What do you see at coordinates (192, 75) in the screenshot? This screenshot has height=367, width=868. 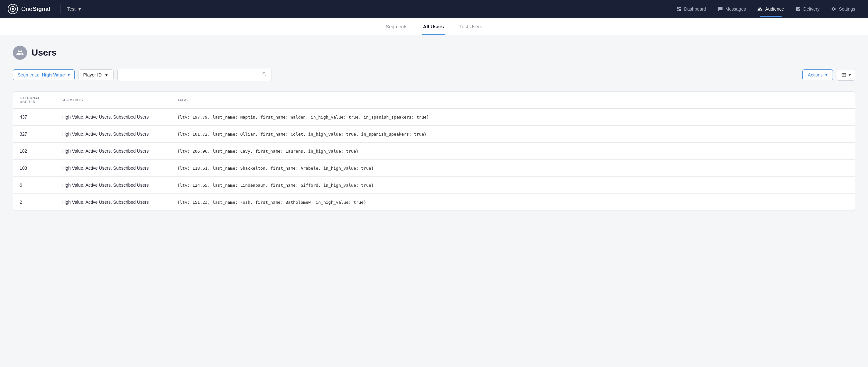 I see `search-input` at bounding box center [192, 75].